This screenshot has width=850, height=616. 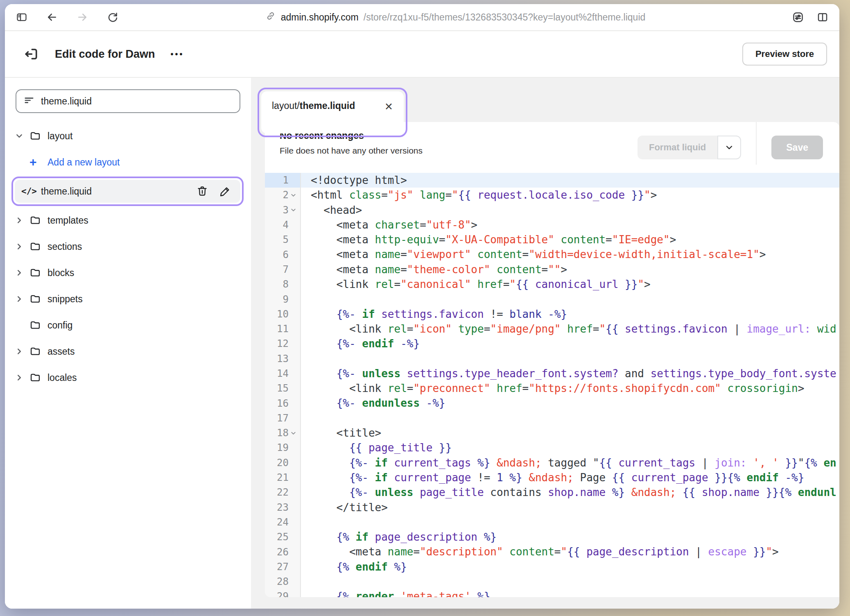 I want to click on line-number-text: 21, so click(x=283, y=478).